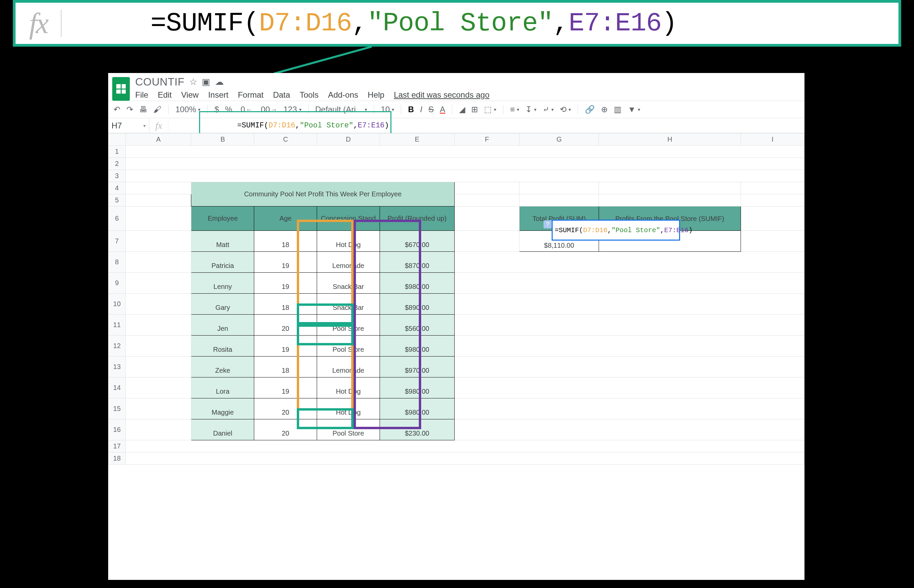 The width and height of the screenshot is (914, 588). Describe the element at coordinates (117, 262) in the screenshot. I see `row-8: 8` at that location.